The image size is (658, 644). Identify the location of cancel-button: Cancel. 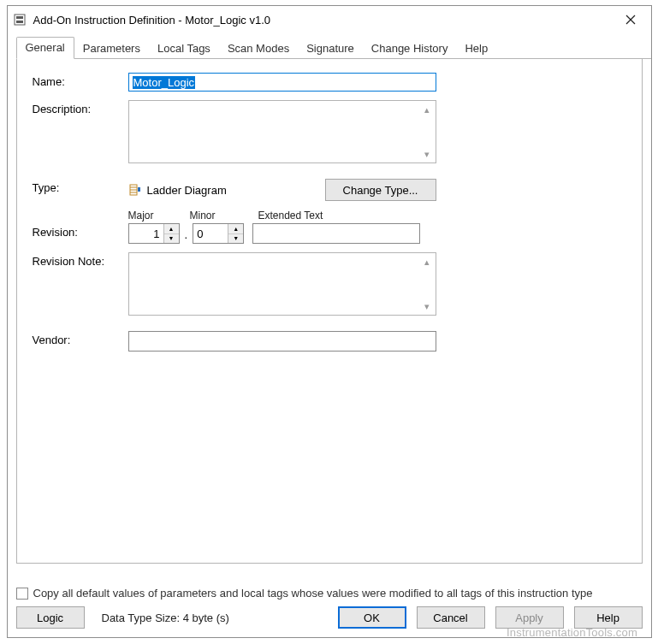
(451, 617).